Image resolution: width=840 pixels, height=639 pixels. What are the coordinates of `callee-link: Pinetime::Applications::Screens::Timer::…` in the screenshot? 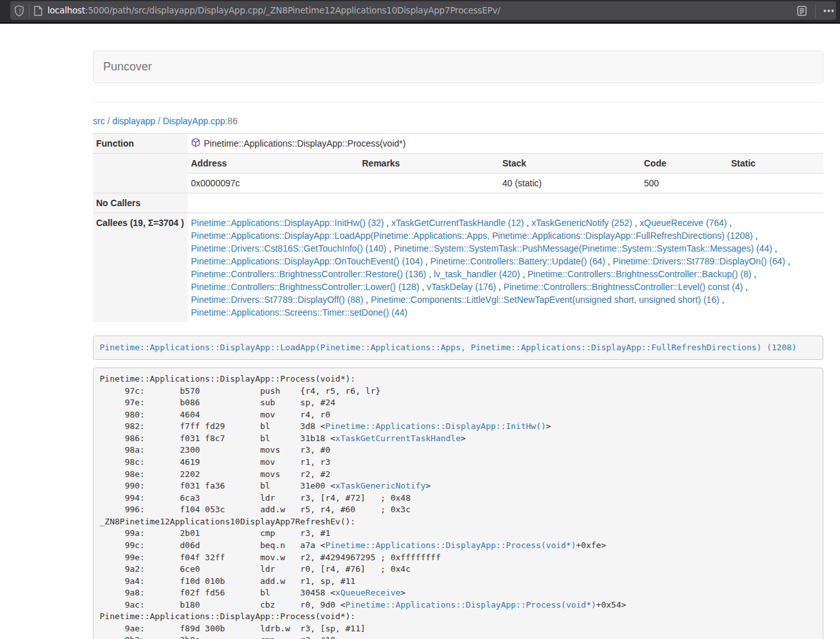 It's located at (299, 312).